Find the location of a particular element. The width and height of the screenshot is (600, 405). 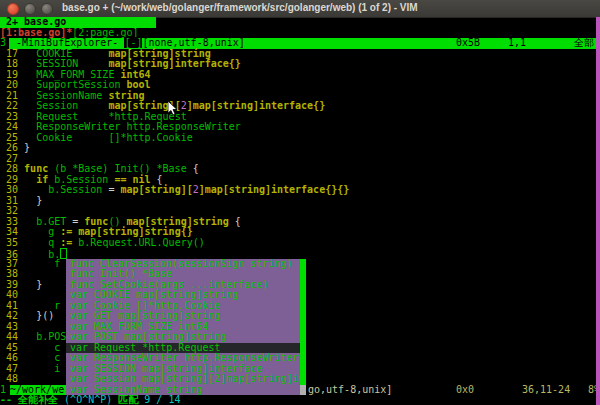

status-buffer-number: 1 is located at coordinates (3, 390).